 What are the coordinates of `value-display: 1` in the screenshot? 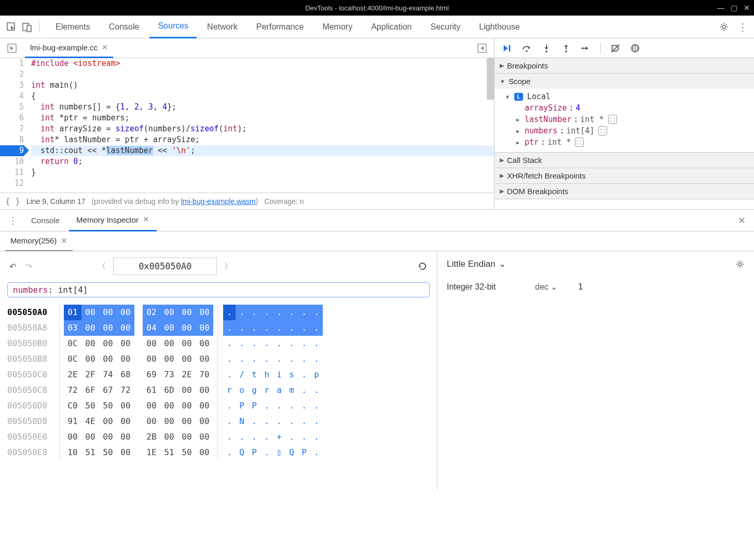 It's located at (581, 286).